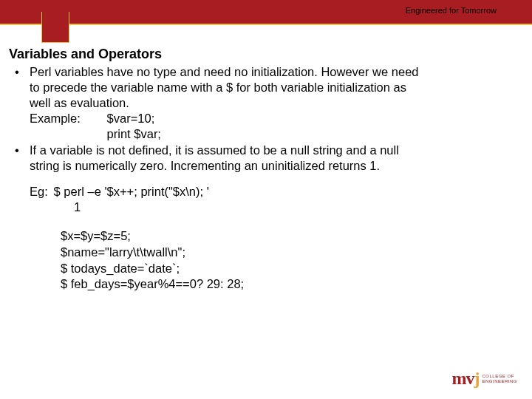 The image size is (532, 399). What do you see at coordinates (66, 118) in the screenshot?
I see `example-label: Example:` at bounding box center [66, 118].